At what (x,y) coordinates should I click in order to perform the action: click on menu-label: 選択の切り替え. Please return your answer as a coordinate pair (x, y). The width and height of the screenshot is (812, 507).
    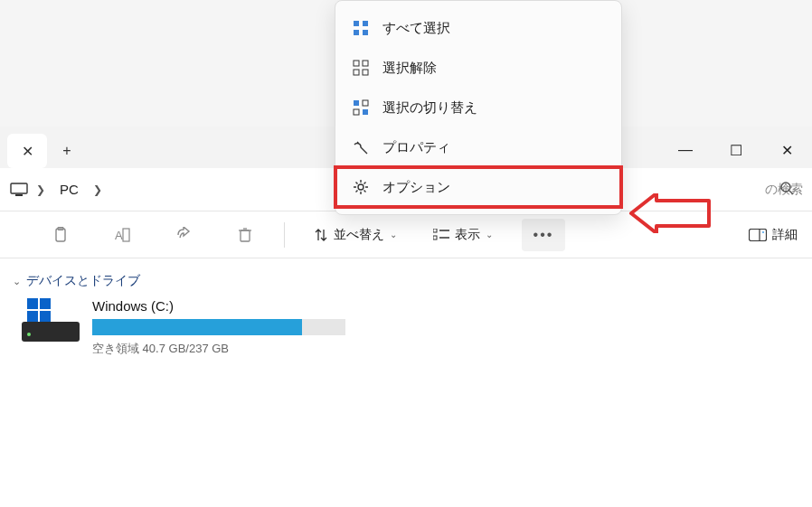
    Looking at the image, I should click on (430, 108).